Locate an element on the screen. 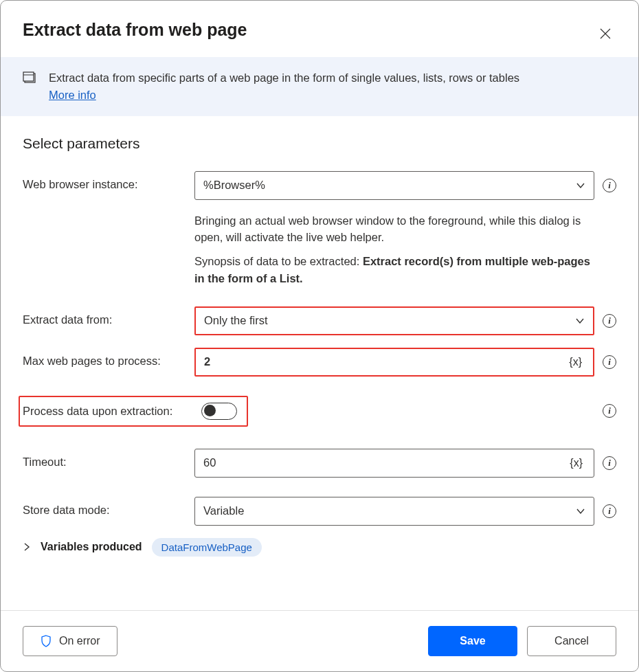  info-icon-timeout: i is located at coordinates (609, 463).